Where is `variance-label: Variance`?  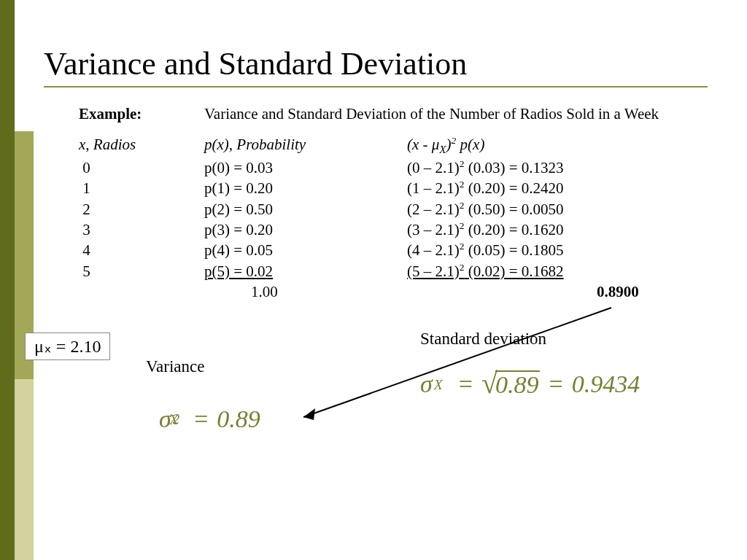
variance-label: Variance is located at coordinates (175, 367).